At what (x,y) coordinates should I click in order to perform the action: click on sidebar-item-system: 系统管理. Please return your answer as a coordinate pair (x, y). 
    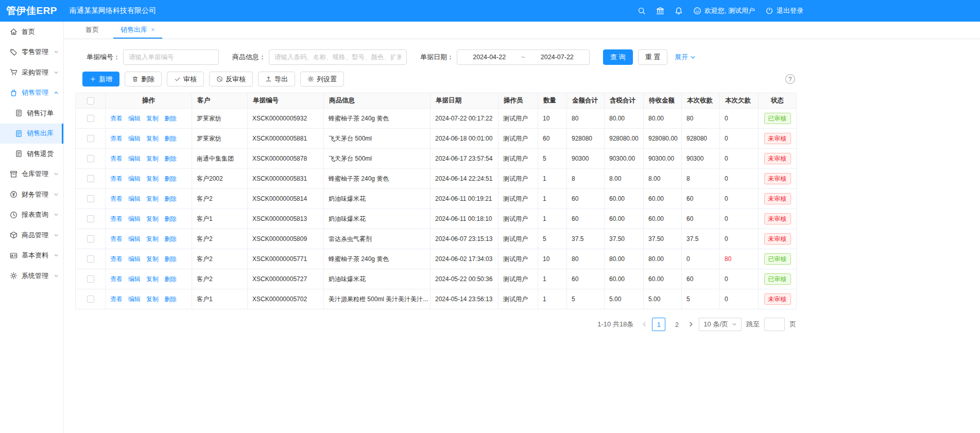
    Looking at the image, I should click on (32, 276).